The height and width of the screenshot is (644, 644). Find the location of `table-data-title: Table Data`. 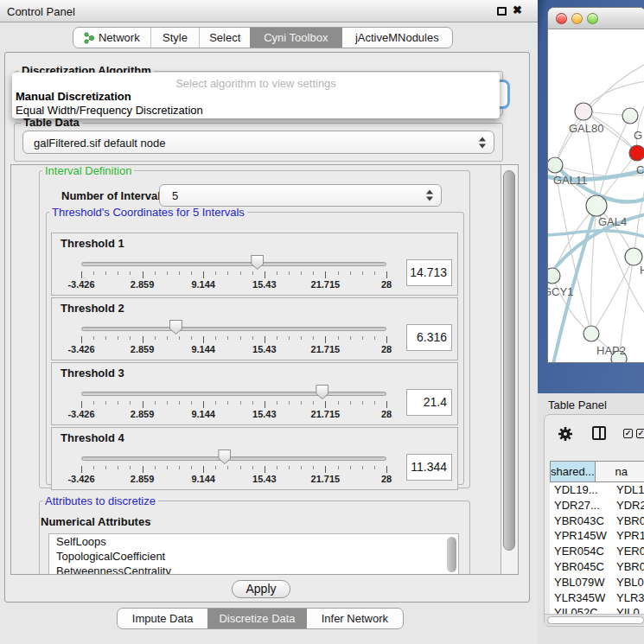

table-data-title: Table Data is located at coordinates (52, 123).